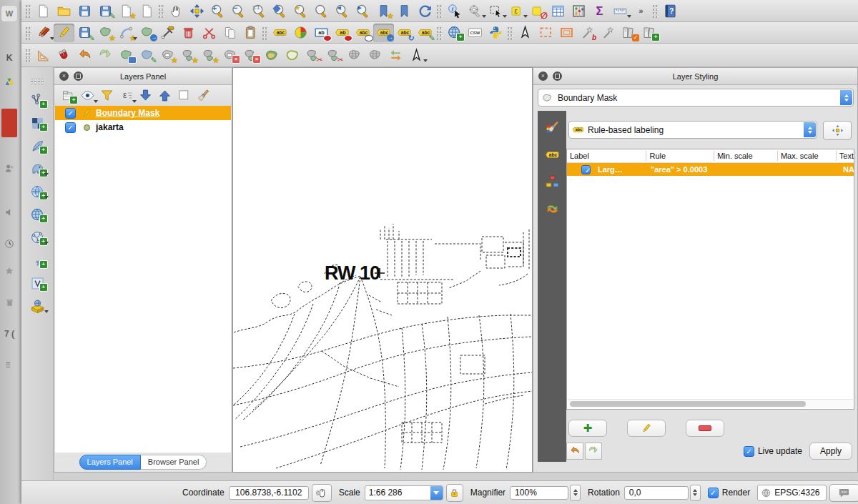 The width and height of the screenshot is (858, 504). I want to click on current-edits-button, so click(43, 33).